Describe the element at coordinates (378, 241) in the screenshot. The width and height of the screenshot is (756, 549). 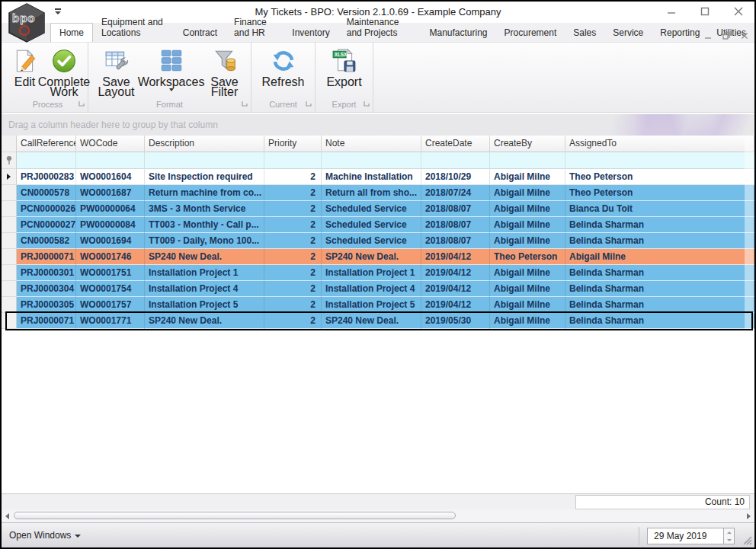
I see `table-row: CN0000582WO0001694TT009 - Daily, Mono 10…` at that location.